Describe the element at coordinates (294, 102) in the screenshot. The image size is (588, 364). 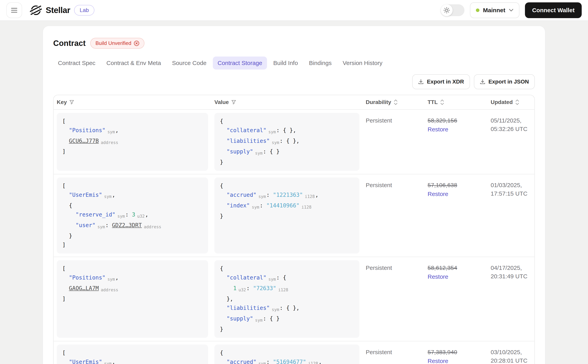
I see `storage-table-header: KeyValueDurabilityTTLUpdated` at that location.